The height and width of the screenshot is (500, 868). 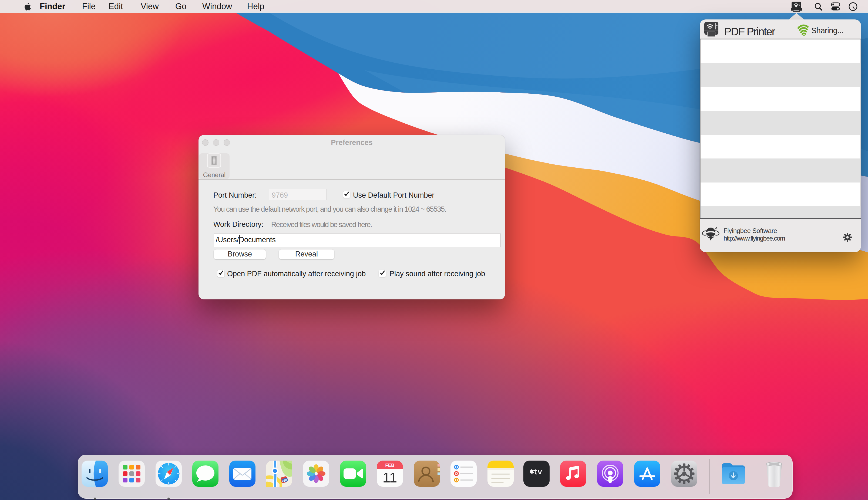 What do you see at coordinates (390, 478) in the screenshot?
I see `svg-text: 11` at bounding box center [390, 478].